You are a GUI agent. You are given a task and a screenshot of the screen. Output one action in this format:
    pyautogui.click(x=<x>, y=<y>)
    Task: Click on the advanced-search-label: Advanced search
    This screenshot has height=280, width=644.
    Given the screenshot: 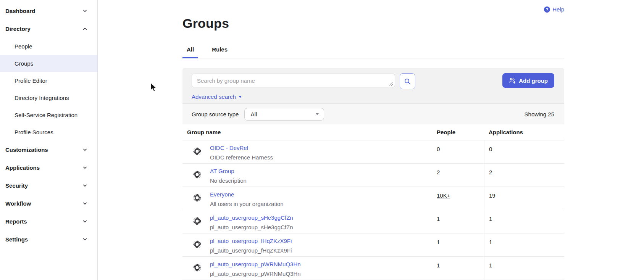 What is the action you would take?
    pyautogui.click(x=214, y=97)
    